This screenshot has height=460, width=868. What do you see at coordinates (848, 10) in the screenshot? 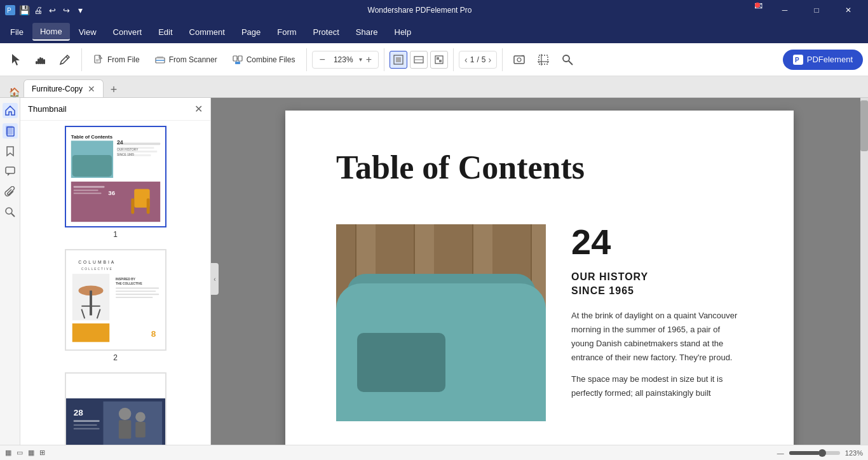
I see `close-button: ✕` at bounding box center [848, 10].